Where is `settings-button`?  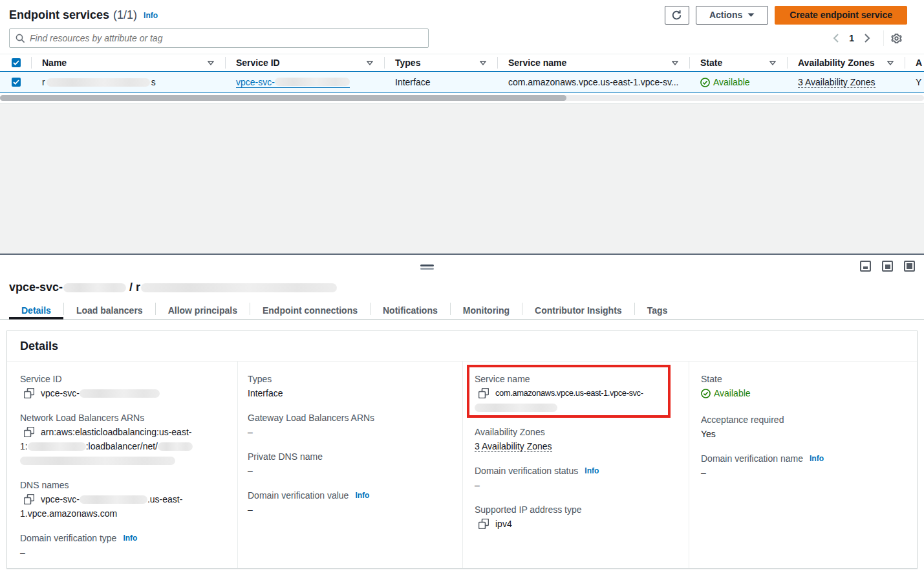
settings-button is located at coordinates (896, 39).